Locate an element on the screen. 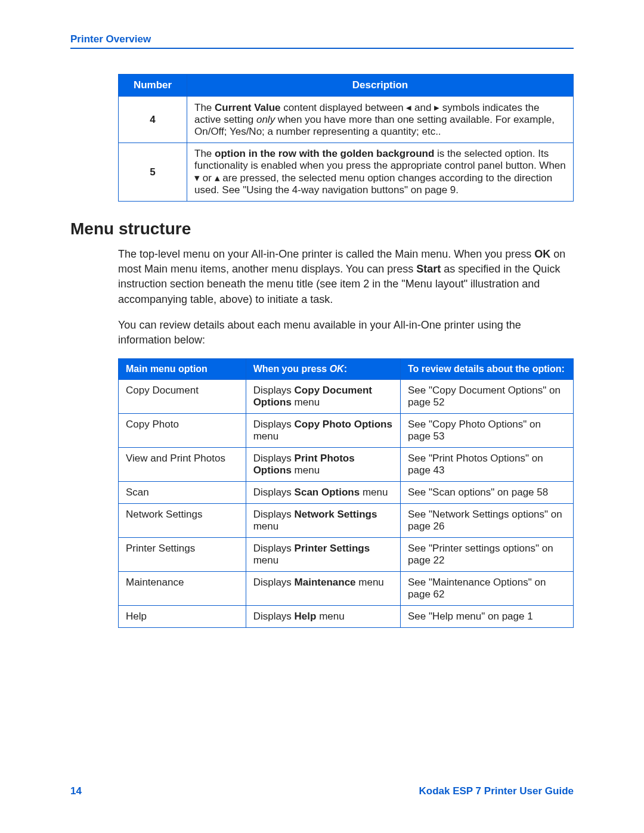 Image resolution: width=644 pixels, height=833 pixels. section-heading: Menu structure is located at coordinates (322, 229).